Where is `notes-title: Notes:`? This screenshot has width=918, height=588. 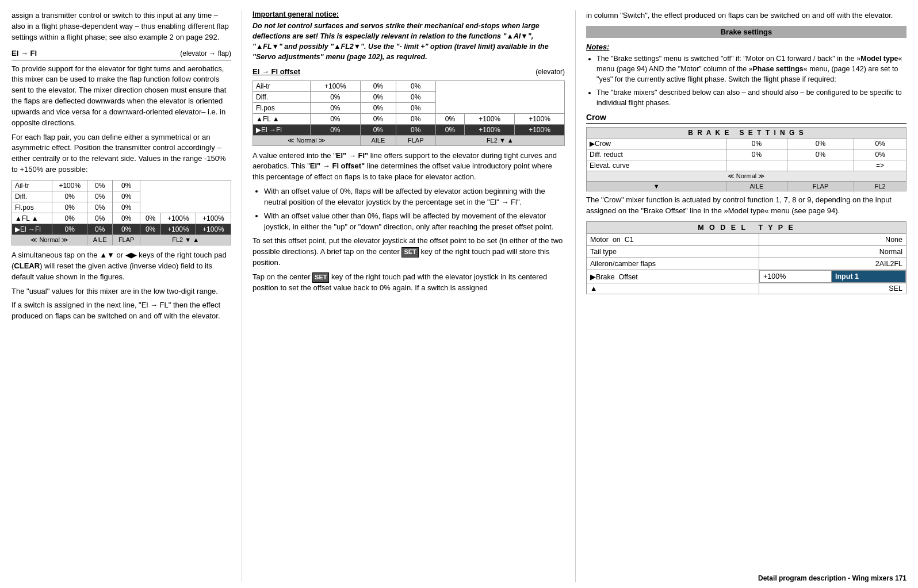
notes-title: Notes: is located at coordinates (747, 47).